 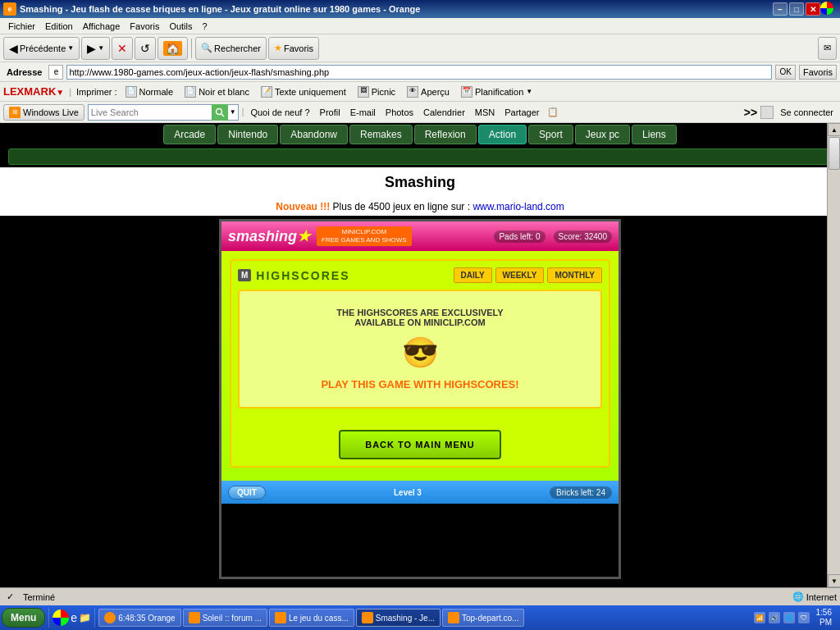 What do you see at coordinates (834, 153) in the screenshot?
I see `scroll-thumb` at bounding box center [834, 153].